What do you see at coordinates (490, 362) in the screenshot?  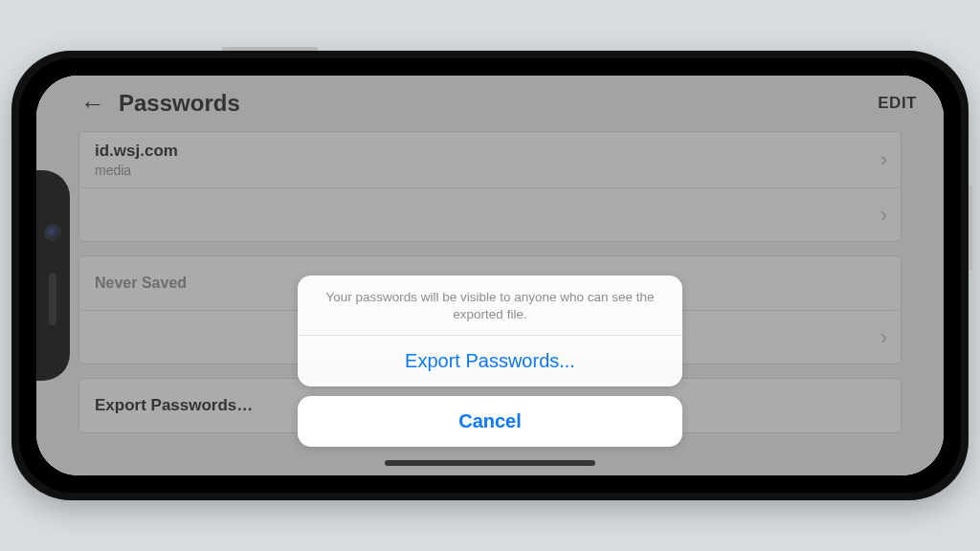 I see `action-sheet: Your passwords will be visible to anyone…` at bounding box center [490, 362].